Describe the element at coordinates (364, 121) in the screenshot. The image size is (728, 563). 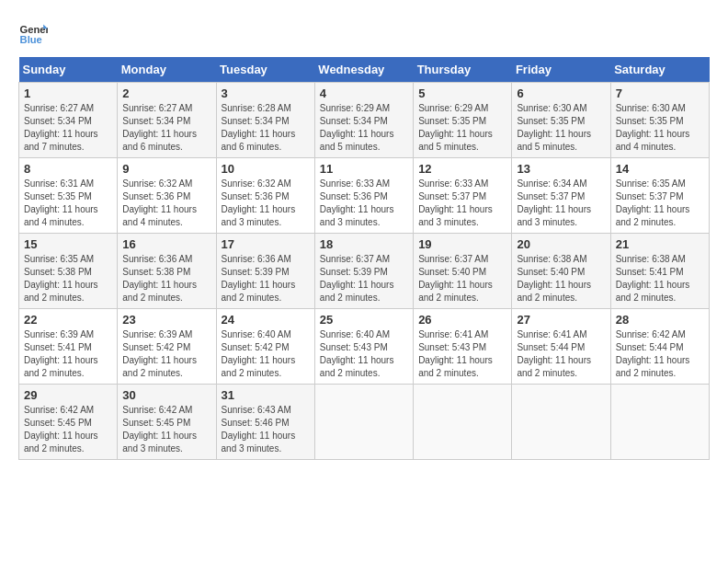
I see `calendar-cell: 4 Sunrise: 6:29 AM Sunset: 5:34 PM Dayli…` at that location.